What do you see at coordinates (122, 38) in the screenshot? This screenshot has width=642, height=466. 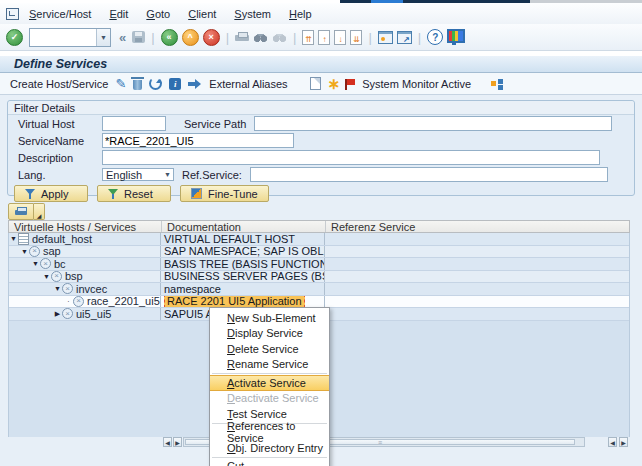 I see `collapse-icon: «` at bounding box center [122, 38].